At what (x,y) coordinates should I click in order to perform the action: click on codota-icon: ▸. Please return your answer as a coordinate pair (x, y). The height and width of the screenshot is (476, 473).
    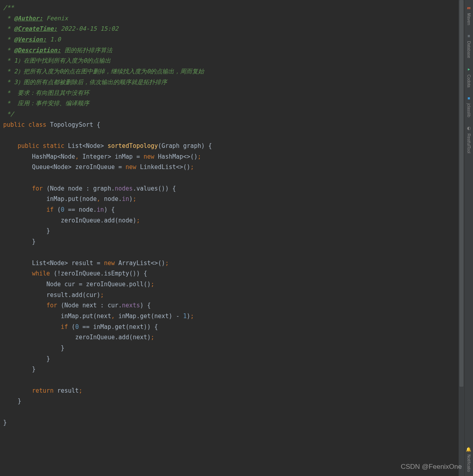
    Looking at the image, I should click on (469, 69).